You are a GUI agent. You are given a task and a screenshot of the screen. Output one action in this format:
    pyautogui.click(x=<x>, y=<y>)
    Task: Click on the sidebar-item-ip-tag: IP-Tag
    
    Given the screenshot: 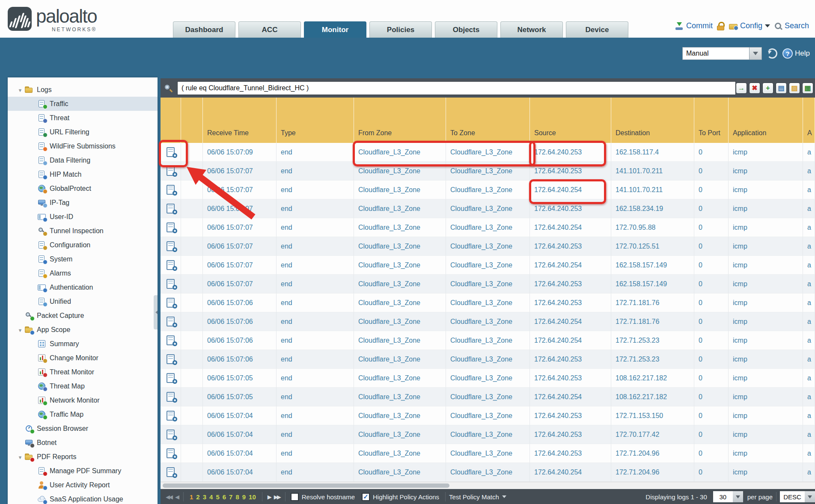 What is the action you would take?
    pyautogui.click(x=83, y=203)
    